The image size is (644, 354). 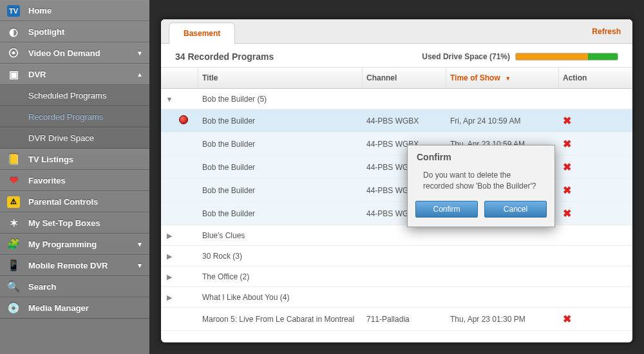 What do you see at coordinates (14, 53) in the screenshot?
I see `vod-icon: ⦿` at bounding box center [14, 53].